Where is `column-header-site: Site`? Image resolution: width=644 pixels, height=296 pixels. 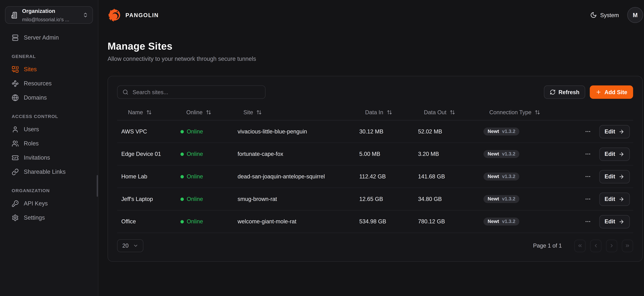 column-header-site: Site is located at coordinates (292, 112).